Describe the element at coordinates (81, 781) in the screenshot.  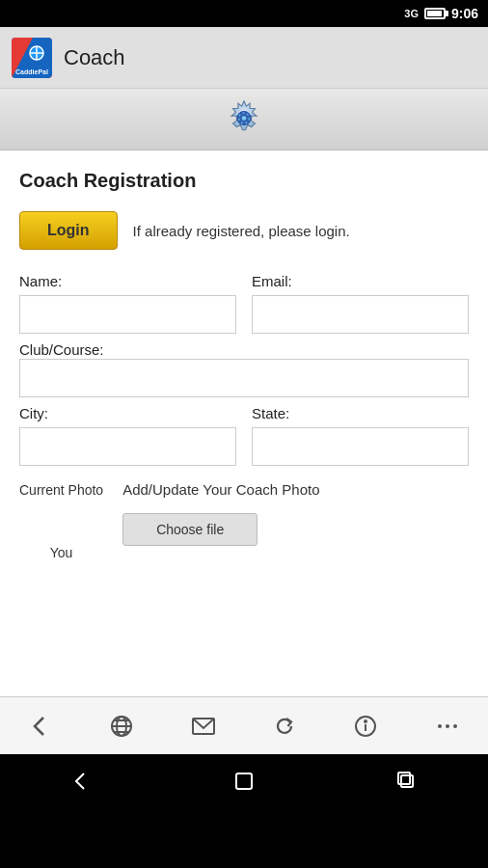
I see `android-back-button` at that location.